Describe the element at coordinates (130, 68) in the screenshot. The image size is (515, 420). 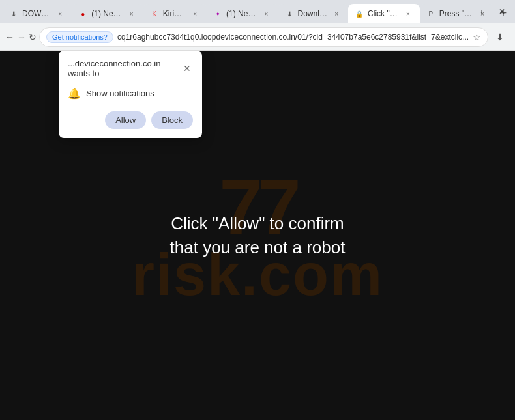
I see `popup-header: ...deviceconnection.co.in wants to ✕` at that location.